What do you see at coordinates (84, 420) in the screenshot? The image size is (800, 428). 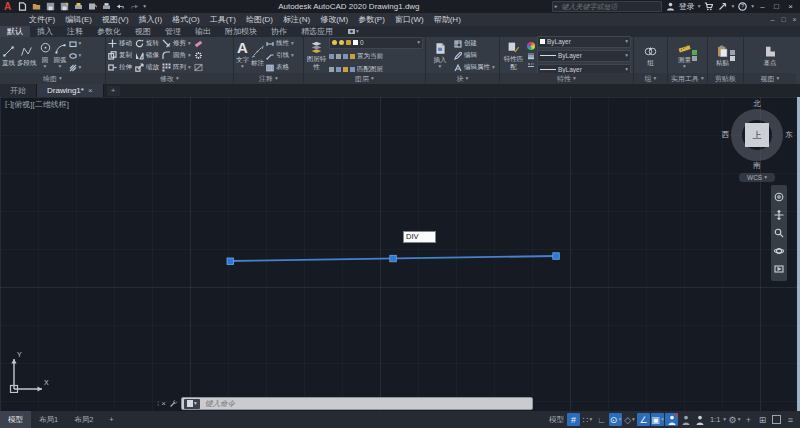 I see `layout2-tab: 布局2` at bounding box center [84, 420].